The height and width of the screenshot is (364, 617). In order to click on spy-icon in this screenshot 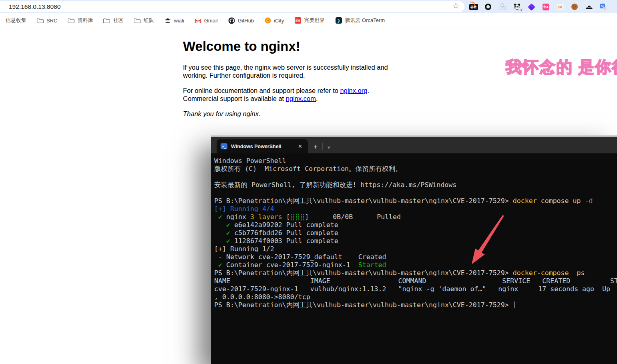, I will do `click(167, 21)`.